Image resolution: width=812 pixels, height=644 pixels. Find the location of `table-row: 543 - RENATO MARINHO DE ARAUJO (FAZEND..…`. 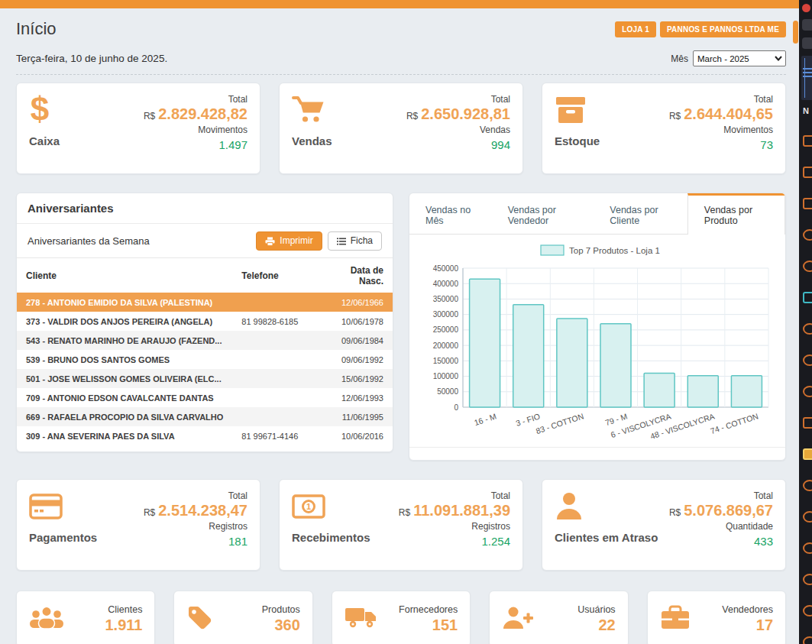

table-row: 543 - RENATO MARINHO DE ARAUJO (FAZEND..… is located at coordinates (205, 341).